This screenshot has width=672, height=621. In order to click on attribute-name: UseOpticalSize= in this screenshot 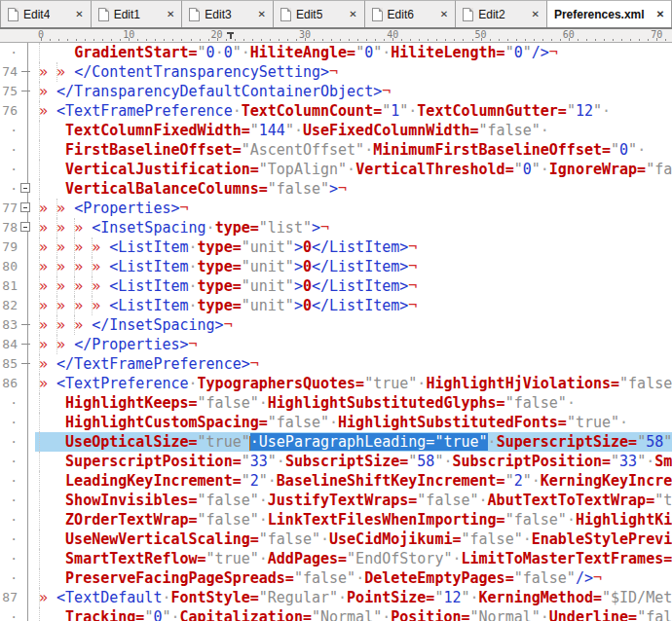, I will do `click(131, 442)`.